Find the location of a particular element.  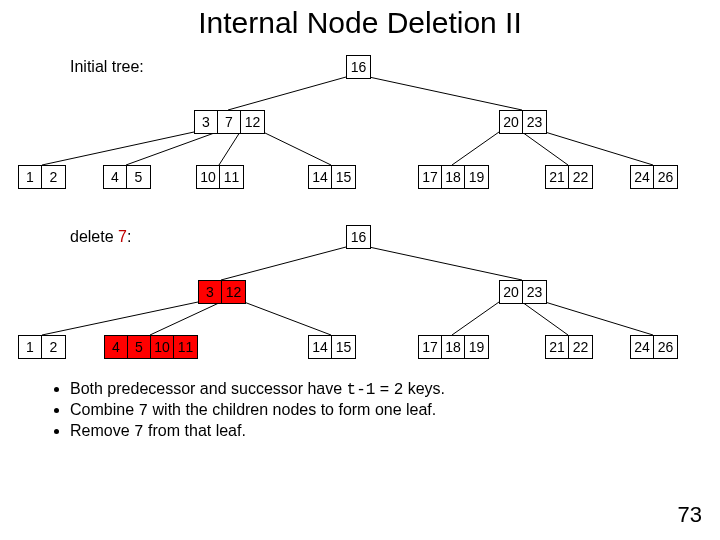

tree2-leaf: 14 15 is located at coordinates (332, 347).